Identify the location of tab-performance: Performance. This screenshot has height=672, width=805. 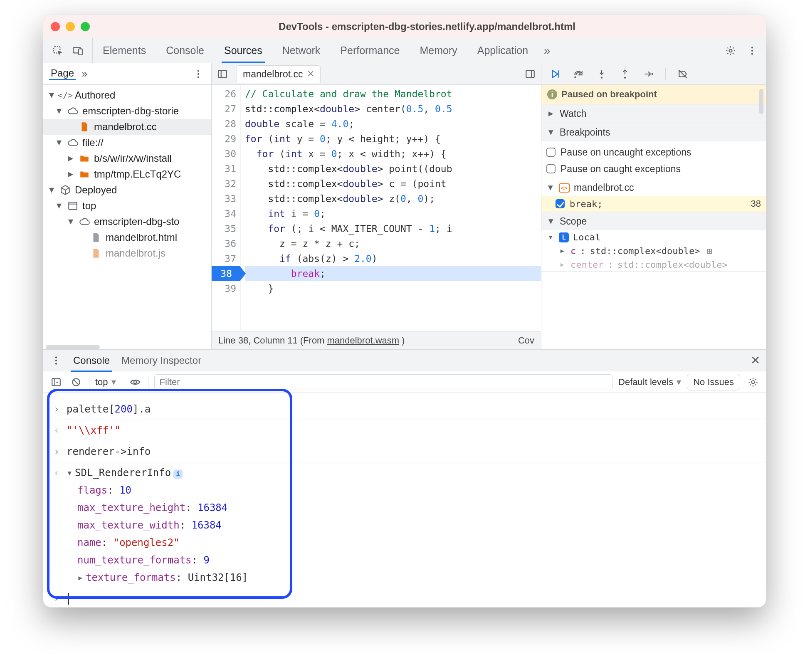
(370, 51).